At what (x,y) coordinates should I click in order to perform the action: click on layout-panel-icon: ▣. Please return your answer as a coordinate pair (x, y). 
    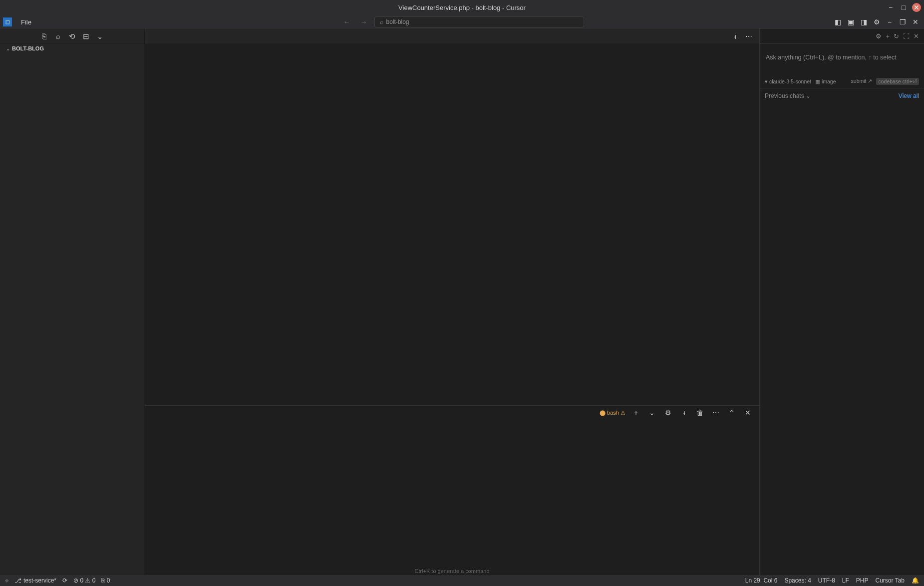
    Looking at the image, I should click on (851, 22).